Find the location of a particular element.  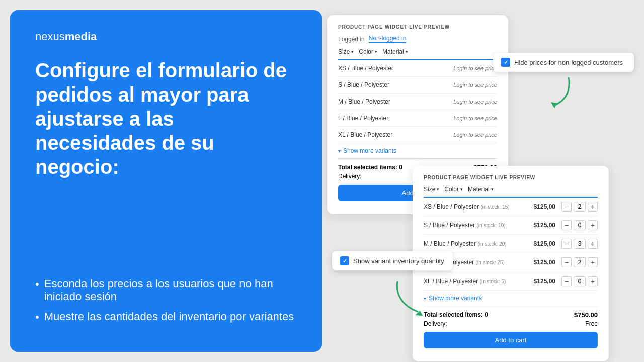

variant2-row-m: M / Blue / Polyester (in stock: 20) $125… is located at coordinates (511, 244).